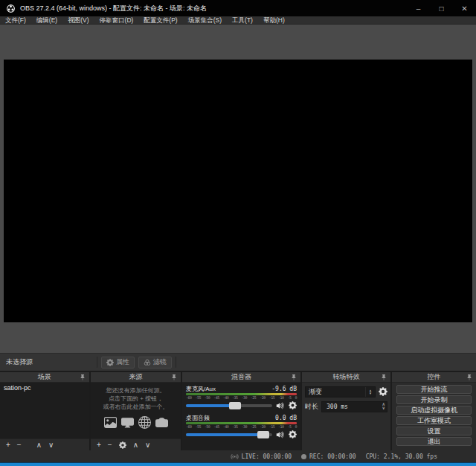 The width and height of the screenshot is (476, 466). Describe the element at coordinates (434, 377) in the screenshot. I see `controls-header: 控件` at that location.